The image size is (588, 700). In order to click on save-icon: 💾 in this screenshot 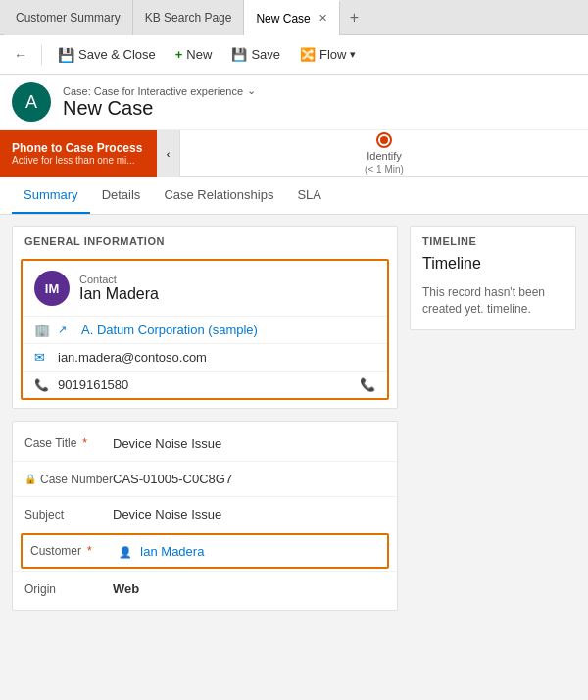, I will do `click(239, 55)`.